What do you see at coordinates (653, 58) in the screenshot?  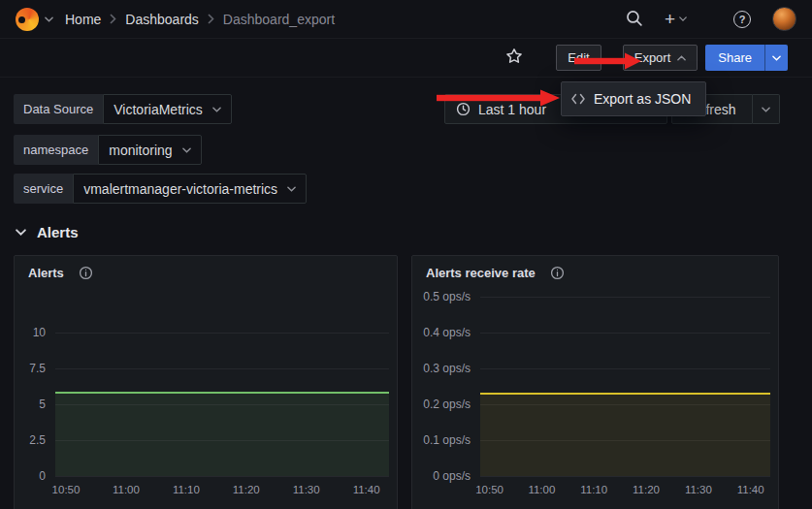 I see `export-button-label: Export` at bounding box center [653, 58].